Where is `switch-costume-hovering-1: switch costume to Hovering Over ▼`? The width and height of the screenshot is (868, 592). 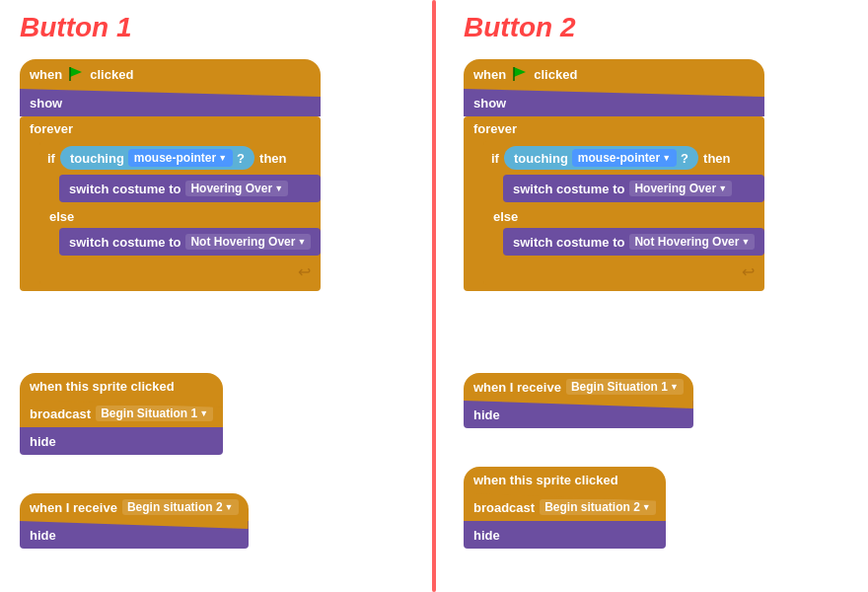
switch-costume-hovering-1: switch costume to Hovering Over ▼ is located at coordinates (189, 188).